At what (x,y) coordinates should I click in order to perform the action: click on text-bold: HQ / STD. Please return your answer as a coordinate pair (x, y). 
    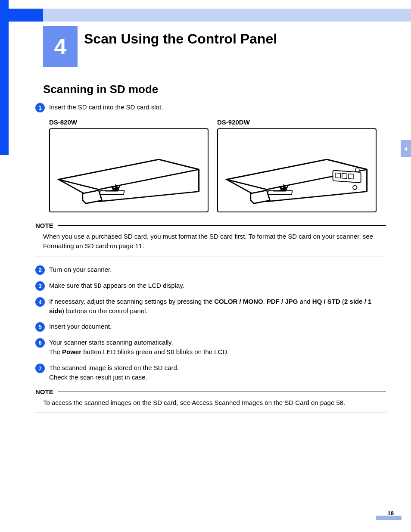
    Looking at the image, I should click on (327, 302).